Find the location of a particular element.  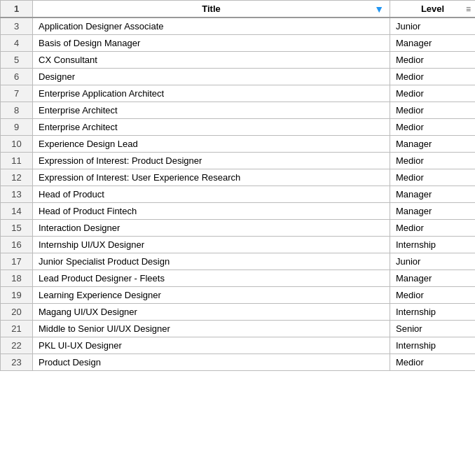

table-row: 15Interaction DesignerMedior is located at coordinates (238, 228).